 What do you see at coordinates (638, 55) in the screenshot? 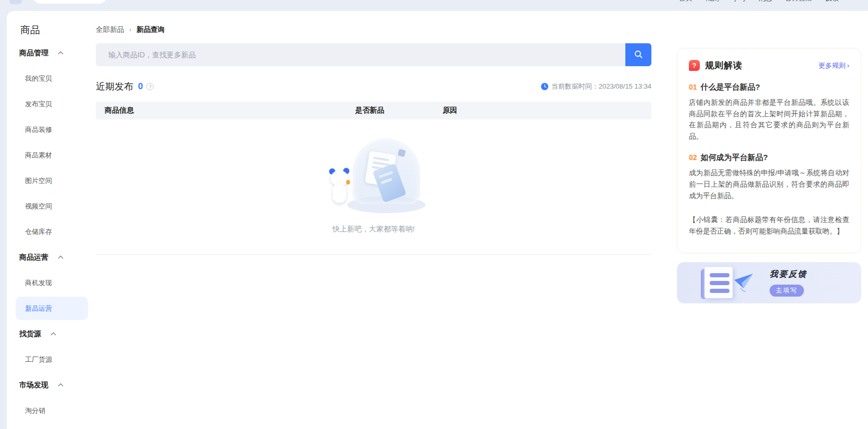
I see `search-icon` at bounding box center [638, 55].